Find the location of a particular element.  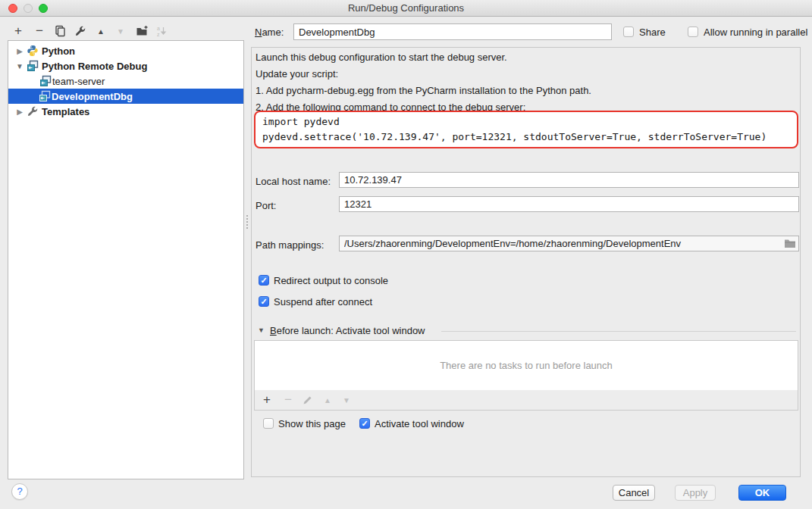

debug-code-snippet: import pydevd pydevd.settrace('10.72.139… is located at coordinates (526, 130).